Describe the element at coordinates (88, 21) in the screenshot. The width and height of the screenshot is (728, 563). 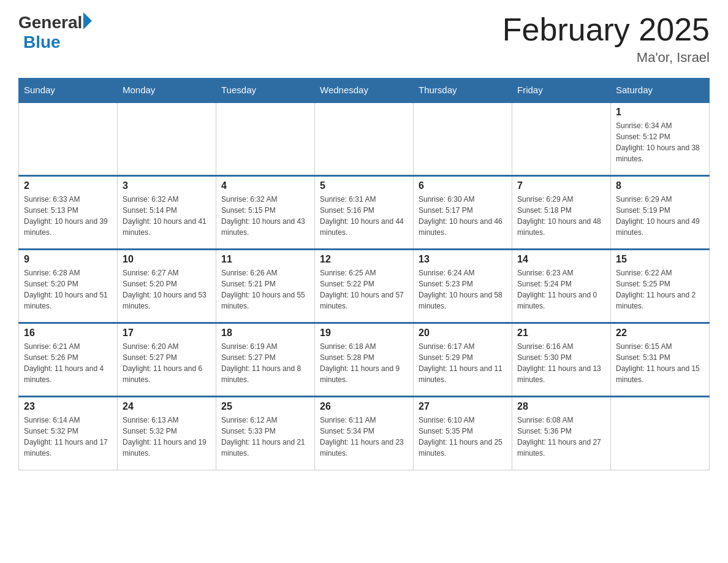
I see `logo-triangle-icon` at that location.